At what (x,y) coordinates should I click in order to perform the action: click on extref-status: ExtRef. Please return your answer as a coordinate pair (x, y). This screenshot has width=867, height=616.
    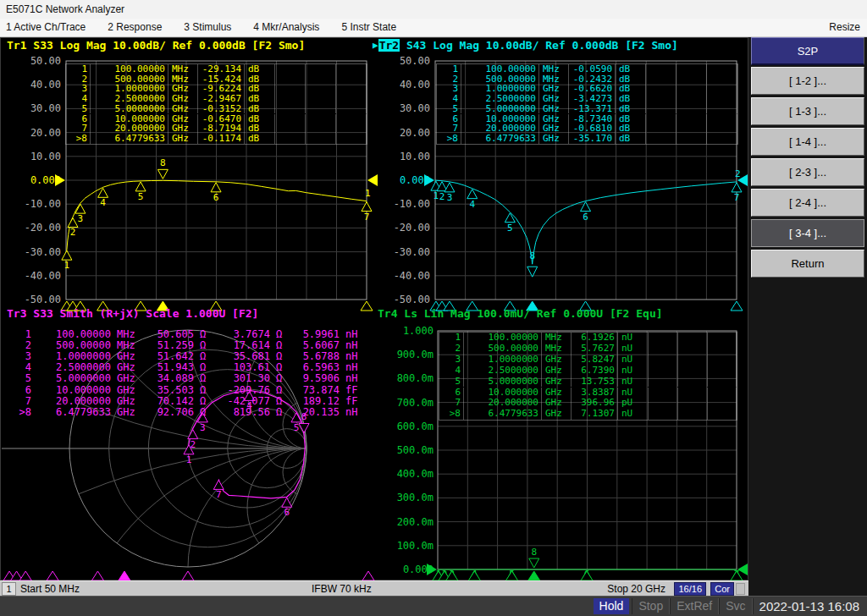
    Looking at the image, I should click on (694, 606).